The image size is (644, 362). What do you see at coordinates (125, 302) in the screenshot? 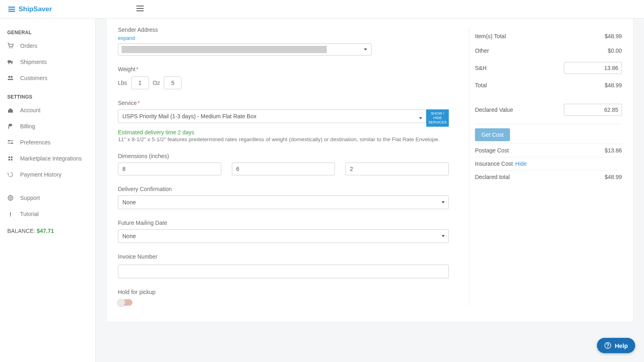
I see `hold-pickup-toggle` at bounding box center [125, 302].